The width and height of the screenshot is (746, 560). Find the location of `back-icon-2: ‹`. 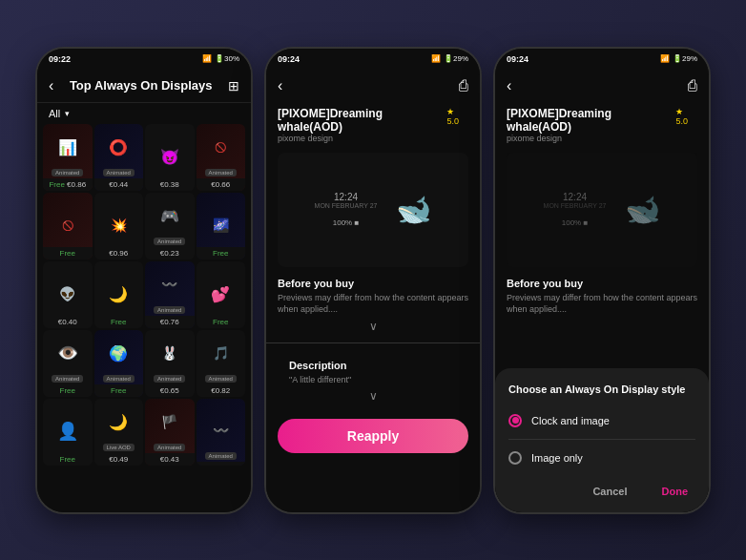

back-icon-2: ‹ is located at coordinates (280, 86).